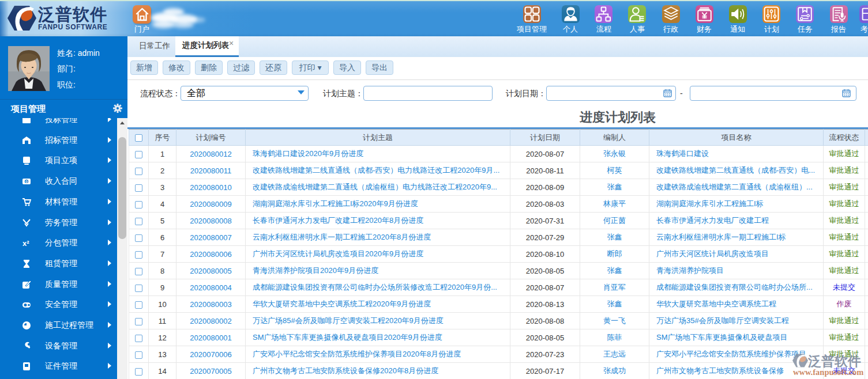 This screenshot has width=868, height=379. What do you see at coordinates (26, 243) in the screenshot?
I see `svg-text: x²` at bounding box center [26, 243].